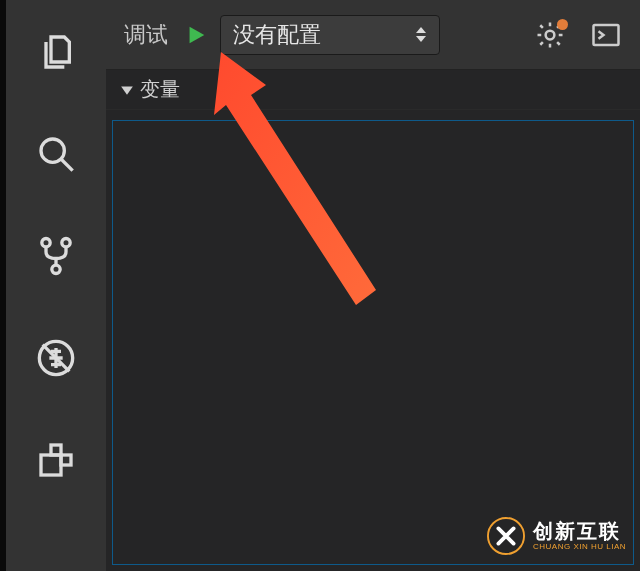  What do you see at coordinates (56, 460) in the screenshot?
I see `activity-extensions` at bounding box center [56, 460].